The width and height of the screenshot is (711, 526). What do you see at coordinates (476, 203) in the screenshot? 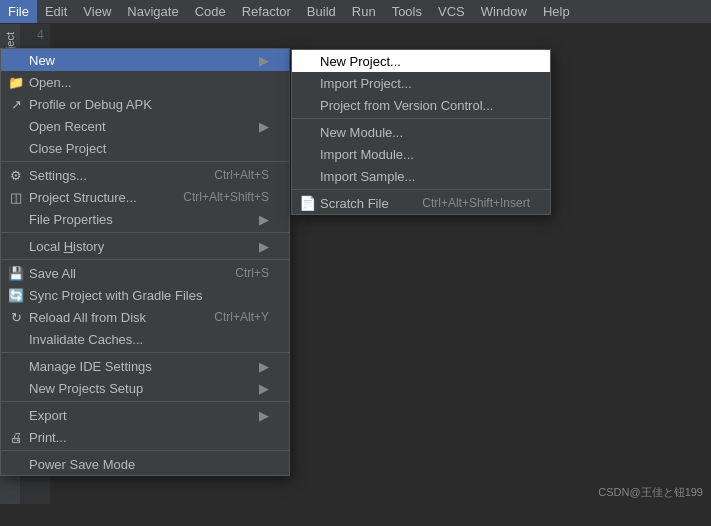
I see `scratch-file-shortcut: Ctrl+Alt+Shift+Insert` at bounding box center [476, 203].